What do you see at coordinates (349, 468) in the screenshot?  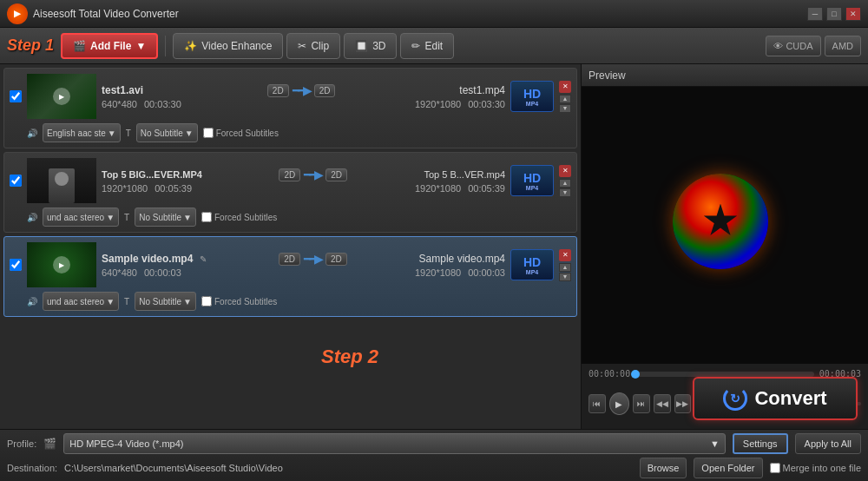 I see `dest-path: C:\Users\market\Documents\Aiseesoft Stud…` at bounding box center [349, 468].